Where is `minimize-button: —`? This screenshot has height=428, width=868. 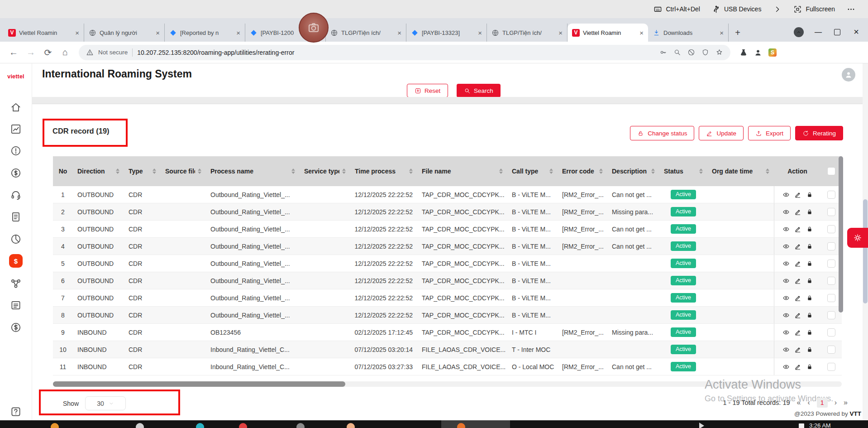 minimize-button: — is located at coordinates (818, 32).